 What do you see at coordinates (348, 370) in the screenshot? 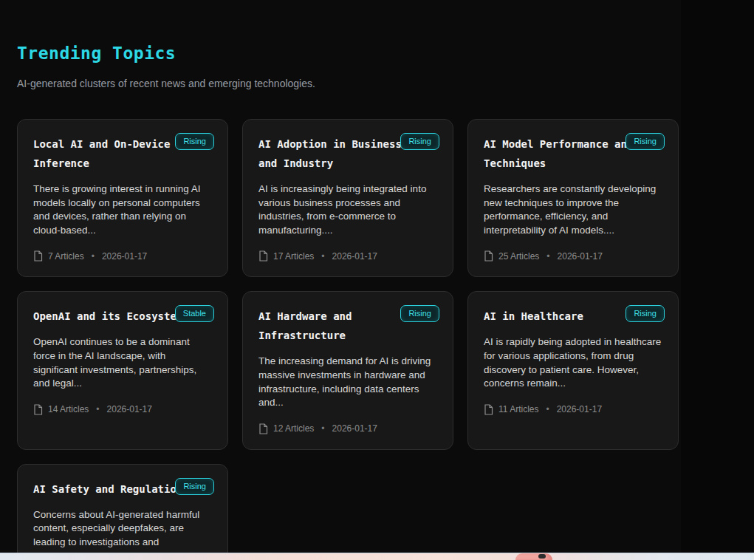
I see `topic-card: AI Hardware and Infrastructure Rising Th…` at bounding box center [348, 370].